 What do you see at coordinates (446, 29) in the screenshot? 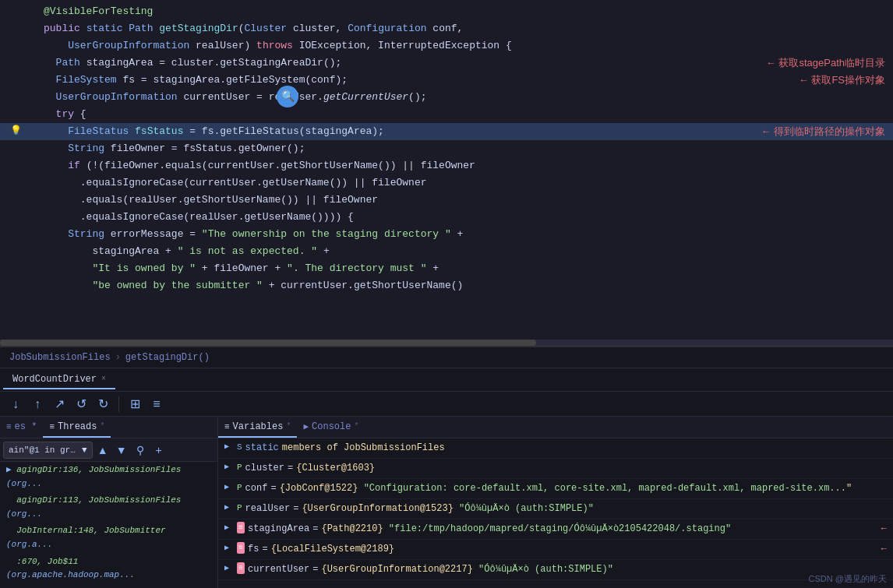
I see `code-line: public static Path getStagingDir(Cluster…` at bounding box center [446, 29].